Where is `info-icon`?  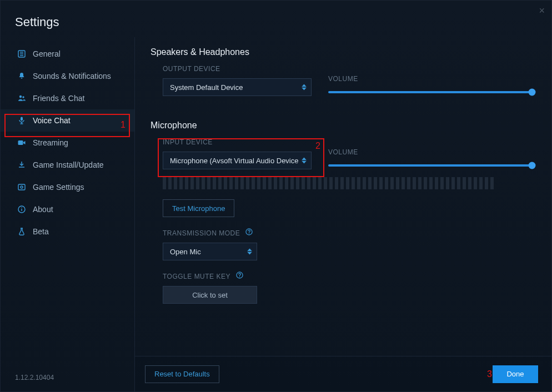 info-icon is located at coordinates (22, 209).